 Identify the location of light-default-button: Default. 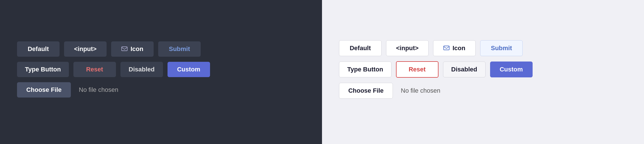
(360, 48).